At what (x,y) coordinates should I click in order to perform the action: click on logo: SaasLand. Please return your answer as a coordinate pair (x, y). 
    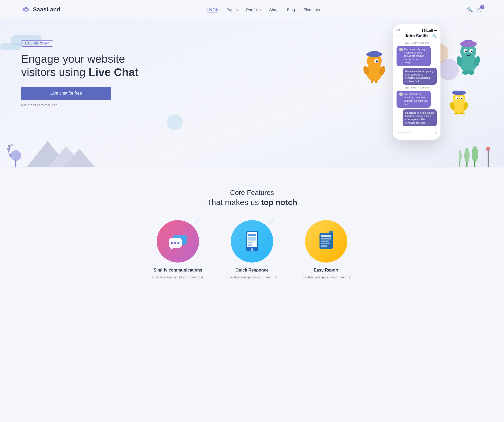
    Looking at the image, I should click on (41, 10).